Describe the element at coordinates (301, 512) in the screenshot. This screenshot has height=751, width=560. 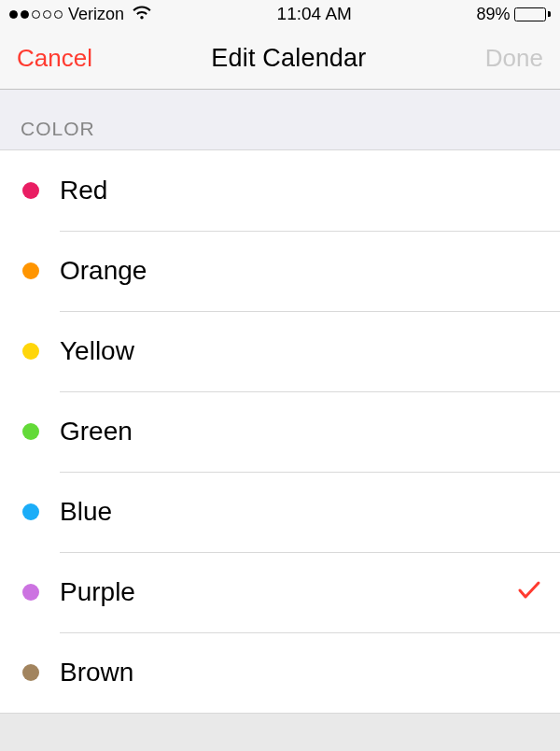
I see `color-label: Blue` at that location.